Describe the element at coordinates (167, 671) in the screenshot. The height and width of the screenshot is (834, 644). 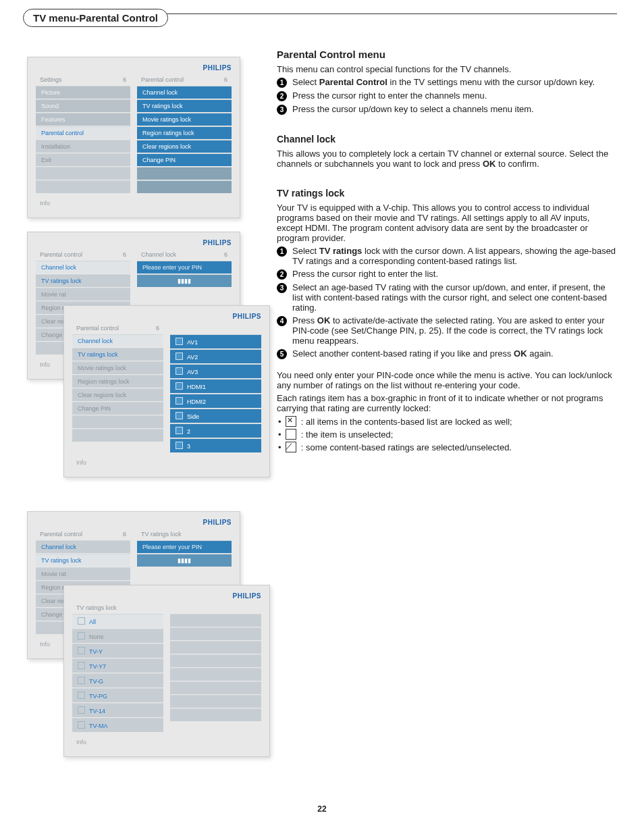
I see `menu-mock-tvratings-list: PHILIPS TV ratings lock All None TV-Y TV…` at that location.